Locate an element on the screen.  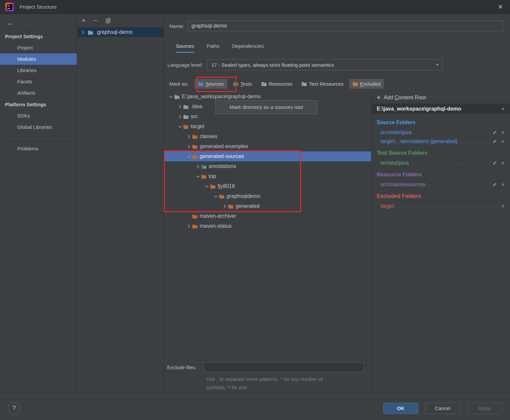
folder-entry: target is located at coordinates (441, 206).